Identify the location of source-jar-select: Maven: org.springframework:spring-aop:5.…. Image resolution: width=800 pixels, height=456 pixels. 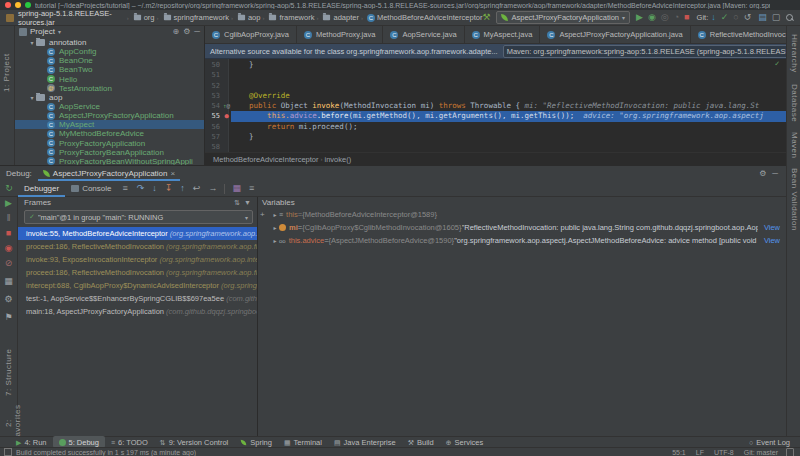
(652, 52).